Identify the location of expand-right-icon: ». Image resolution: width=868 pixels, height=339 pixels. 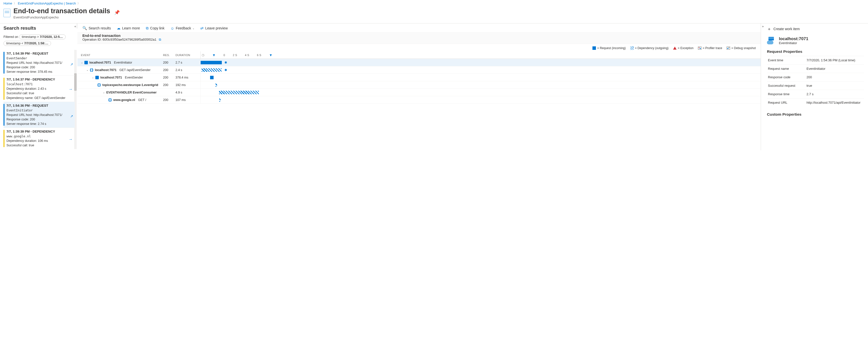
(763, 26).